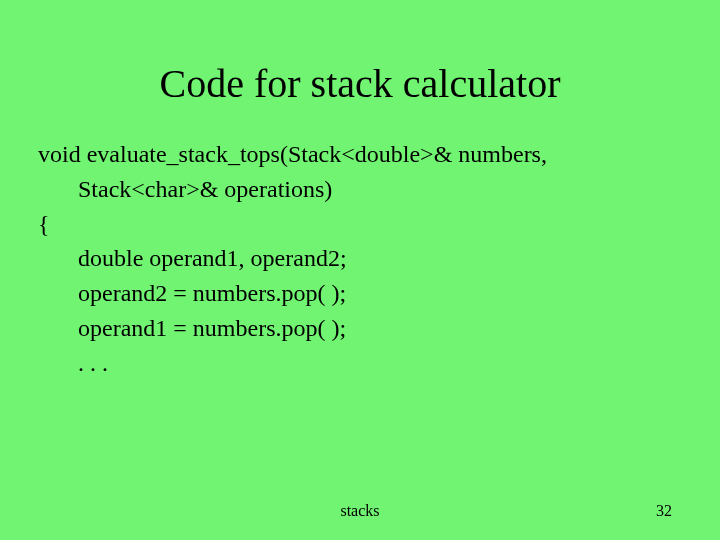 This screenshot has width=720, height=540. Describe the element at coordinates (360, 224) in the screenshot. I see `code-line: {` at that location.